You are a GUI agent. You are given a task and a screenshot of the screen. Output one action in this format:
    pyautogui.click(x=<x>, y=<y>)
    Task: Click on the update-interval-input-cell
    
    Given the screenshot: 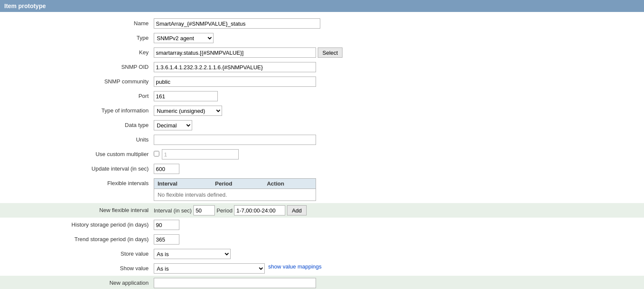 What is the action you would take?
    pyautogui.click(x=395, y=169)
    